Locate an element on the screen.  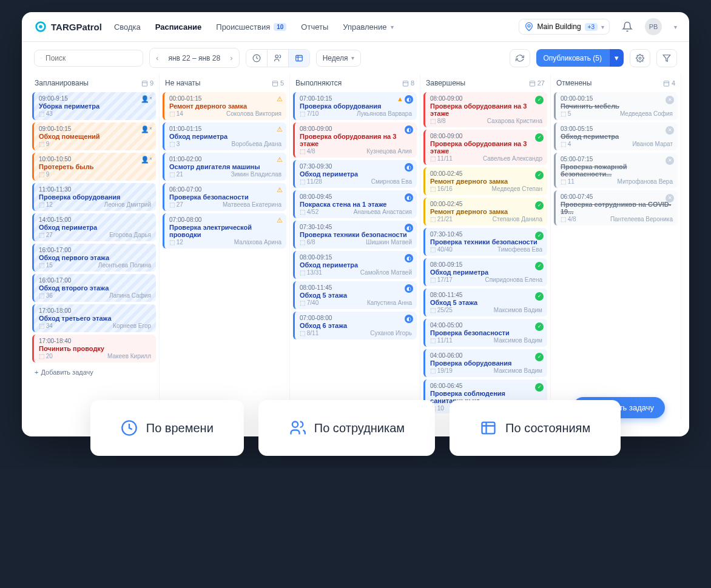
avatar: PB is located at coordinates (653, 27).